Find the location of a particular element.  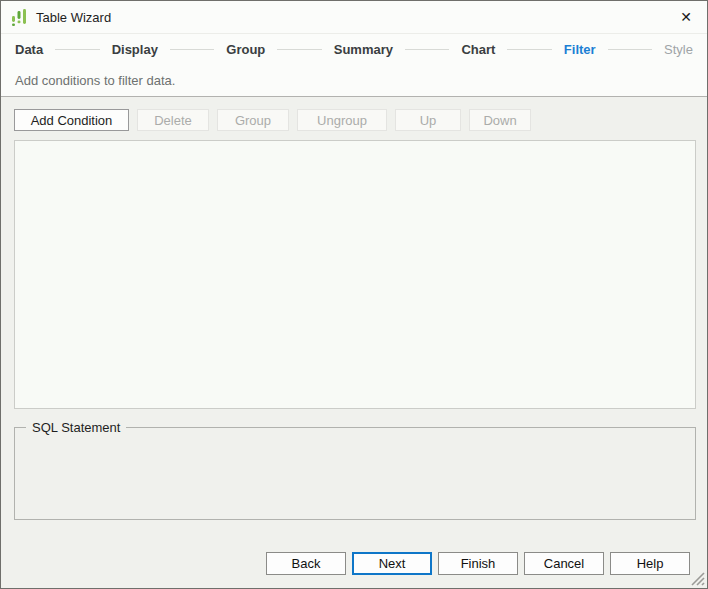

finish-button: Finish is located at coordinates (478, 564).